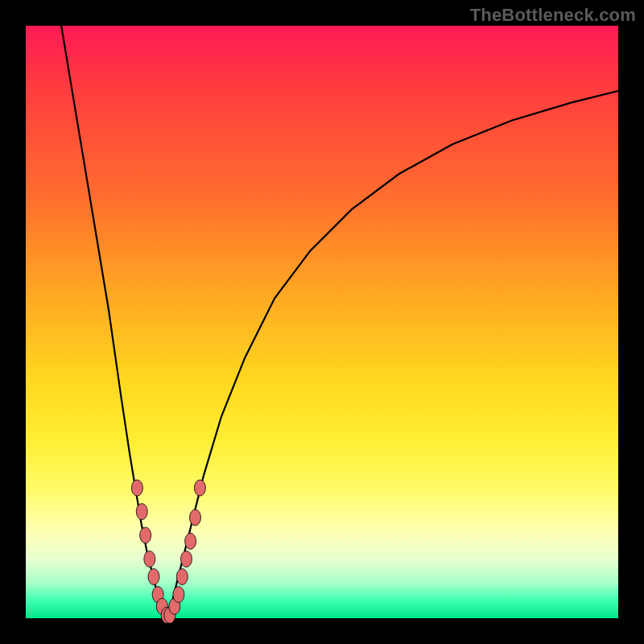 Image resolution: width=644 pixels, height=644 pixels. What do you see at coordinates (553, 15) in the screenshot?
I see `watermark-text: TheBottleneck.com` at bounding box center [553, 15].